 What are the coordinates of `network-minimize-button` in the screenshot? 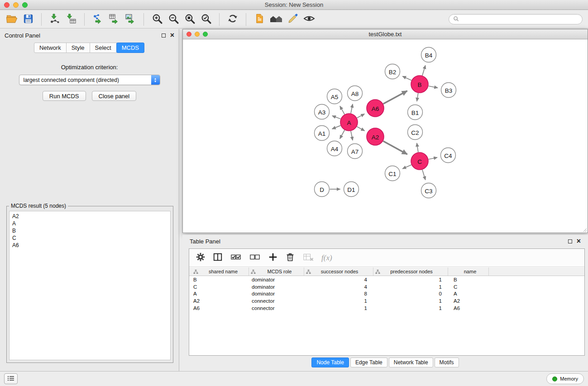 It's located at (197, 34).